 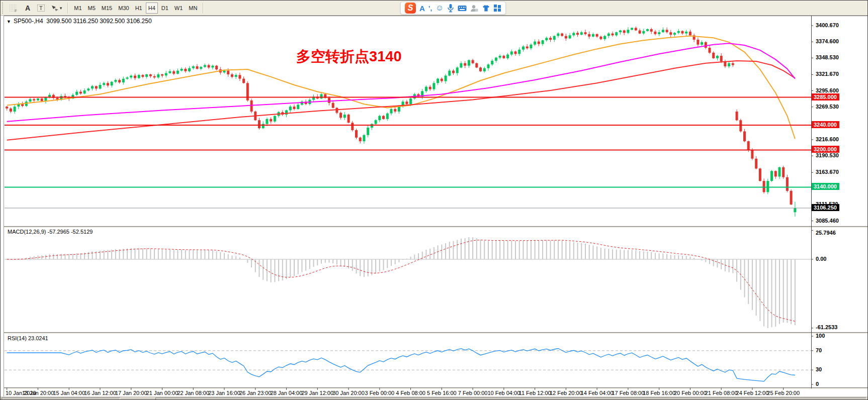 What do you see at coordinates (597, 393) in the screenshot?
I see `time-axis-label: 14 Feb 04:00` at bounding box center [597, 393].